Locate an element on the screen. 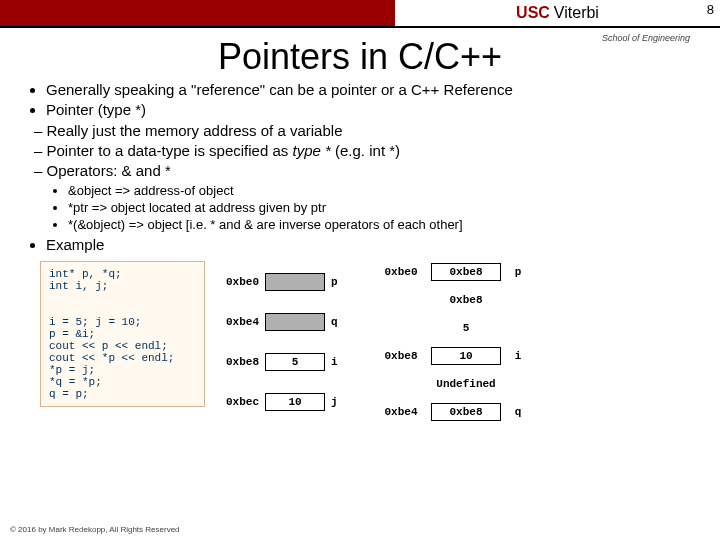 Image resolution: width=720 pixels, height=540 pixels. brand-usc: USC is located at coordinates (533, 13).